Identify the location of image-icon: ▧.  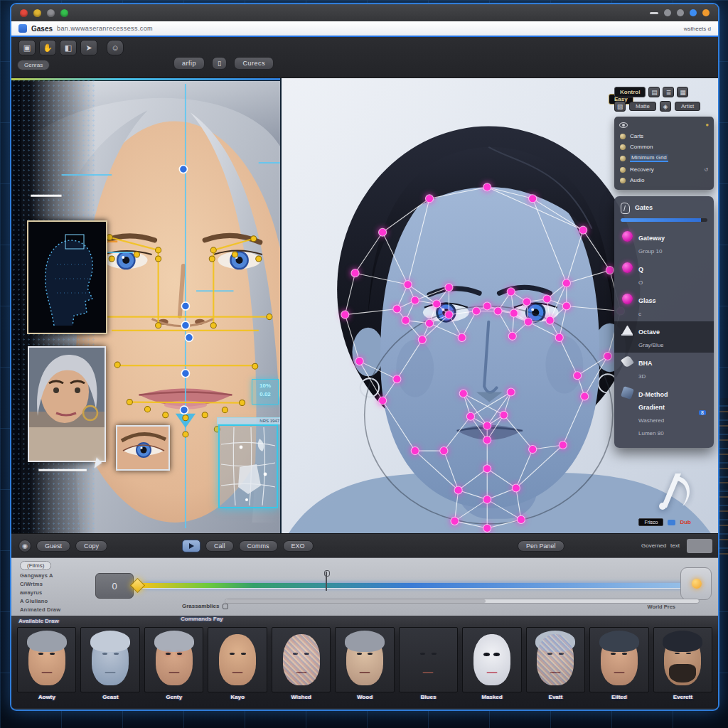
(620, 107).